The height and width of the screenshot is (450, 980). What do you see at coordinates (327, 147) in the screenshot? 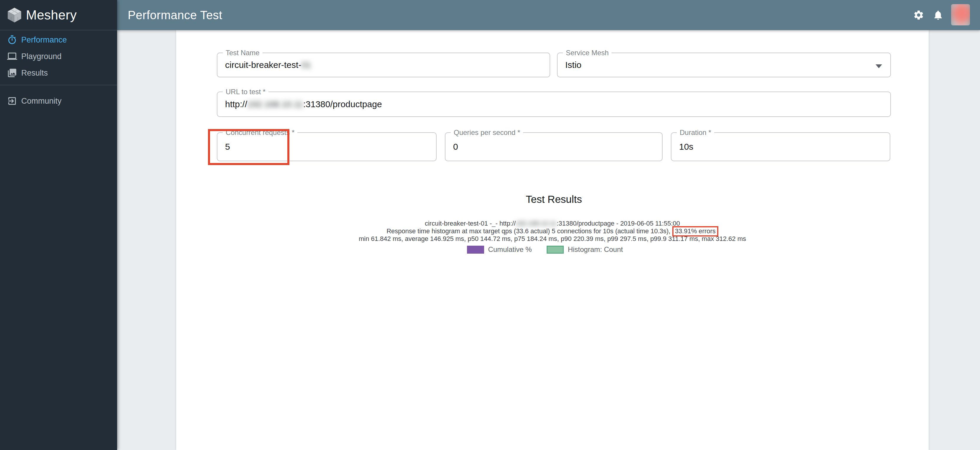
I see `concurrent-requests-field: Concurrent requests * 5` at bounding box center [327, 147].